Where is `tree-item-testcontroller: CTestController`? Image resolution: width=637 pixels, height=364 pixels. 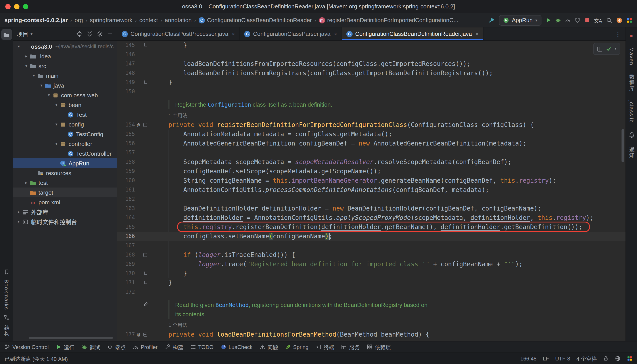 tree-item-testcontroller: CTestController is located at coordinates (65, 154).